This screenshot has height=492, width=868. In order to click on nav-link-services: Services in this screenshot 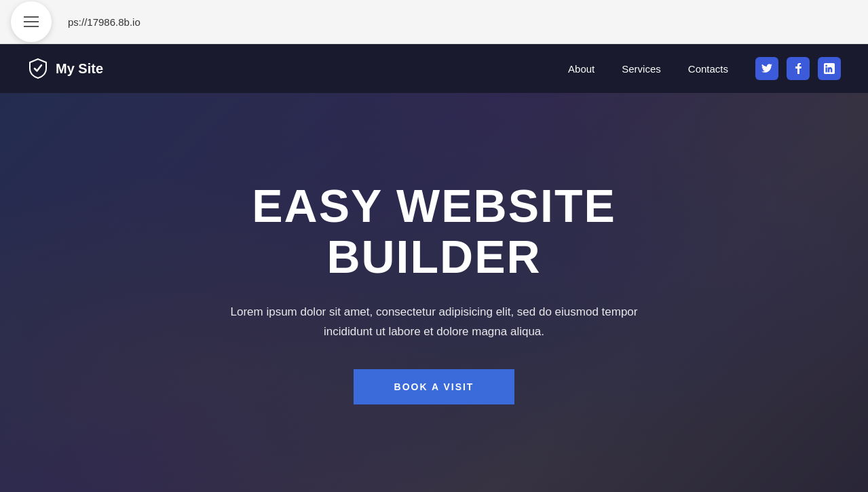, I will do `click(641, 69)`.